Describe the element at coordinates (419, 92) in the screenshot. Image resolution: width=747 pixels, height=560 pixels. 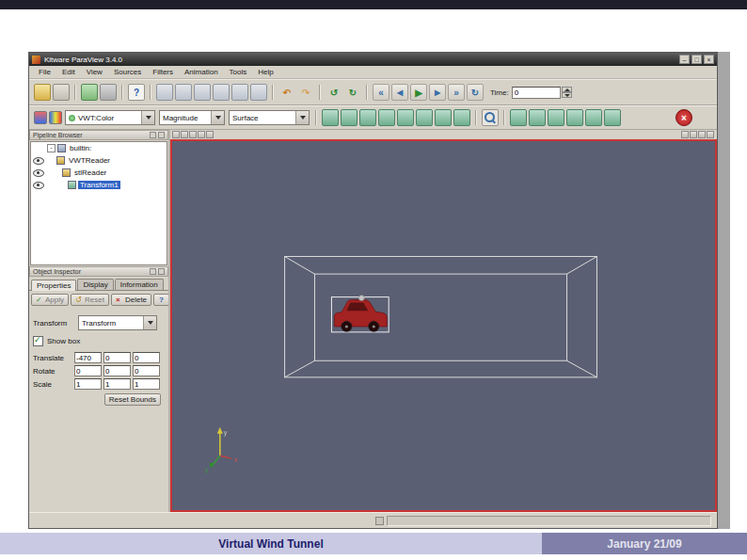
I see `vcr-play-icon` at that location.